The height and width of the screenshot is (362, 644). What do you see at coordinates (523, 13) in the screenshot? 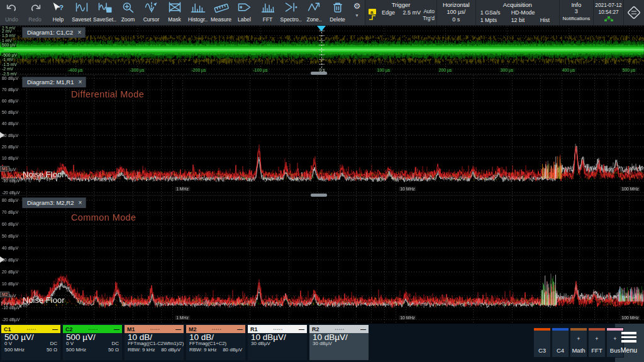
I see `acq-mode: HD-Mode` at bounding box center [523, 13].